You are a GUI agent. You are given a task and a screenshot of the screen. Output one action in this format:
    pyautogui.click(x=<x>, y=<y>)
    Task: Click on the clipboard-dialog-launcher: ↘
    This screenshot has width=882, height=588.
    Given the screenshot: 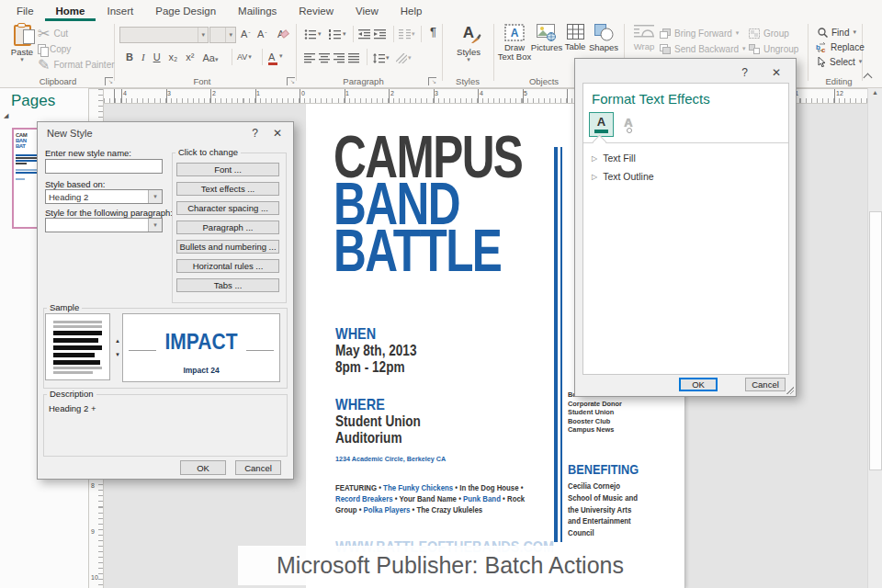 What is the action you would take?
    pyautogui.click(x=108, y=81)
    